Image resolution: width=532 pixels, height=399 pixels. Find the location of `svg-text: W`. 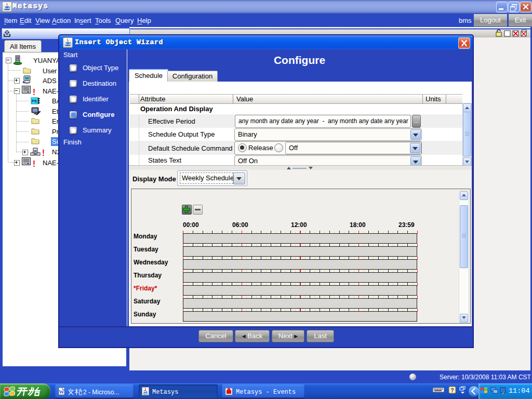

svg-text: W is located at coordinates (62, 392).